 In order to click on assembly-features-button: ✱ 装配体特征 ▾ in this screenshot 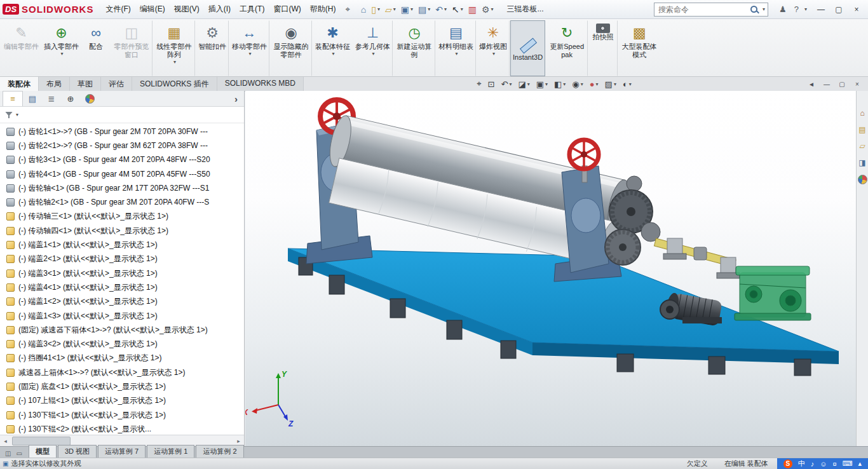, I will do `click(333, 48)`.